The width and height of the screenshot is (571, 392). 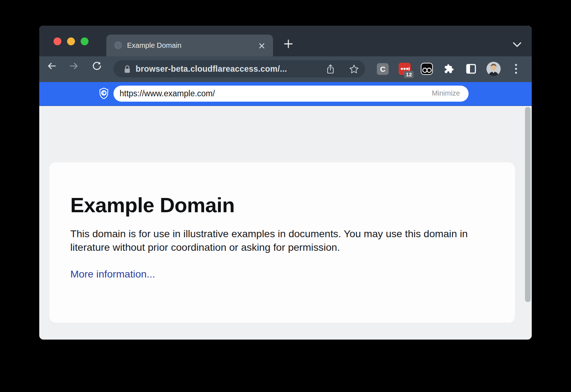 What do you see at coordinates (100, 69) in the screenshot?
I see `reload-button` at bounding box center [100, 69].